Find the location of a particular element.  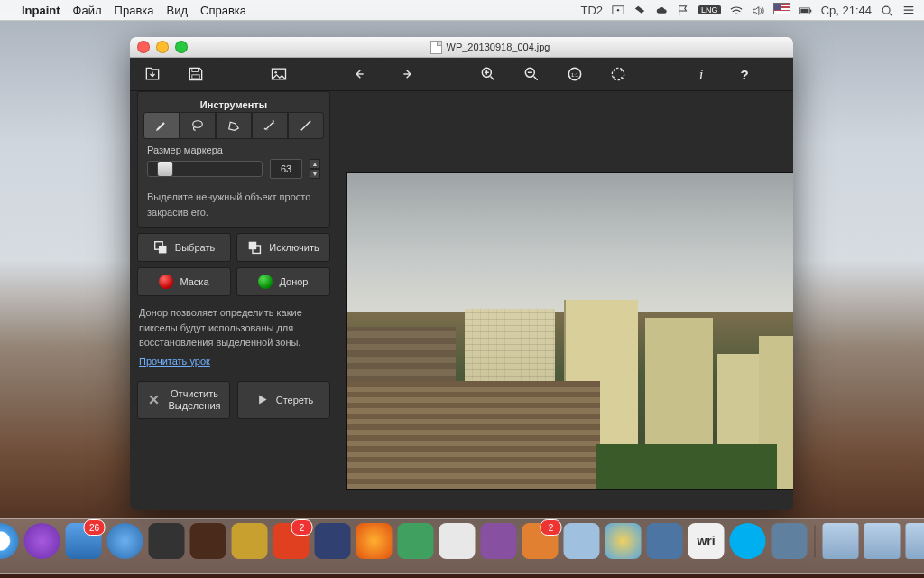

tray-input-flag is located at coordinates (781, 10).